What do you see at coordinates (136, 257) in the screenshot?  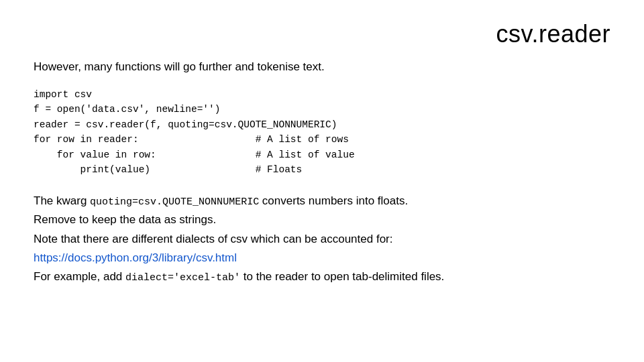 I see `csv-docs-link: https://docs.python.org/3/library/csv.ht…` at bounding box center [136, 257].